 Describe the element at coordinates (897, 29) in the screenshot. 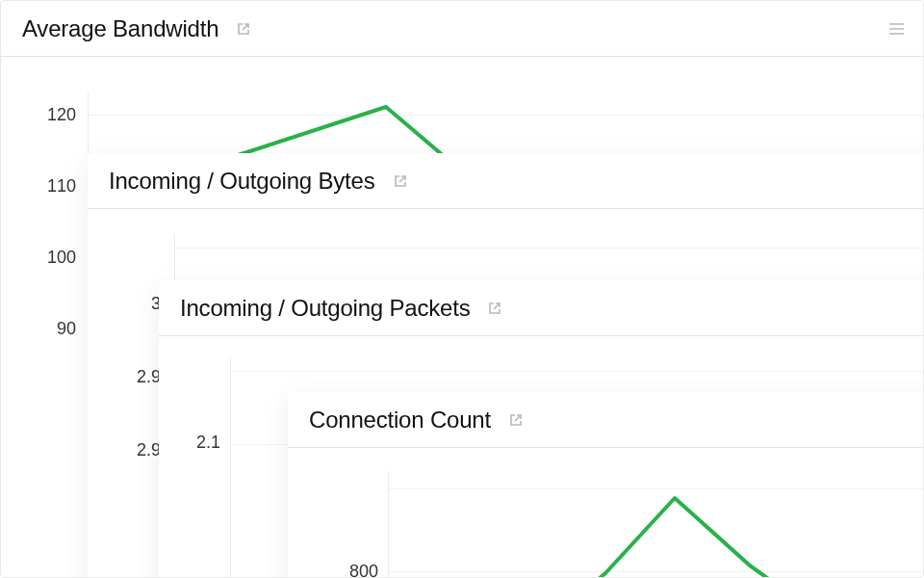

I see `menu-icon` at that location.